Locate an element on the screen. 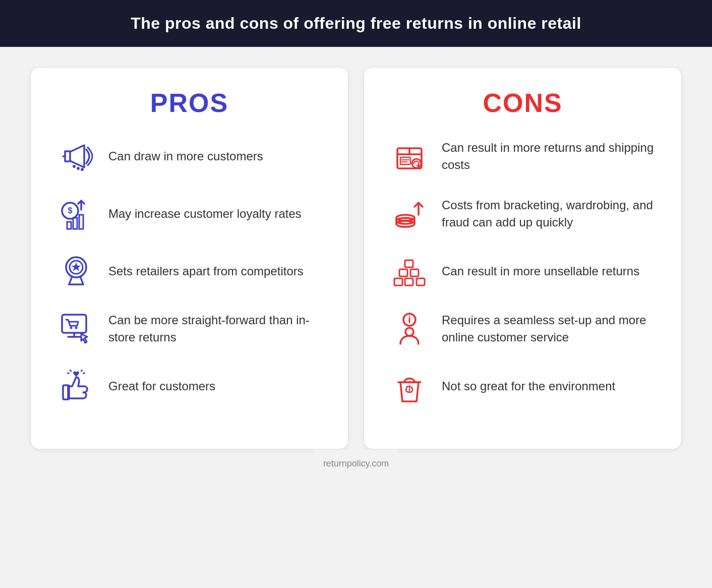 The width and height of the screenshot is (712, 588). megaphone-icon is located at coordinates (76, 156).